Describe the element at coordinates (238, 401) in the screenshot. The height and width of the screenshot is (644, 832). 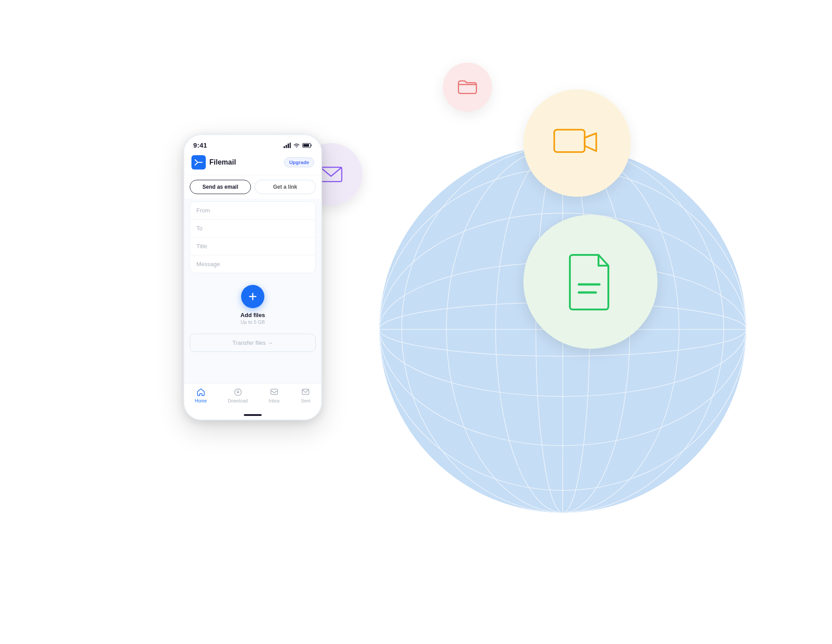
I see `download-label: Download` at that location.